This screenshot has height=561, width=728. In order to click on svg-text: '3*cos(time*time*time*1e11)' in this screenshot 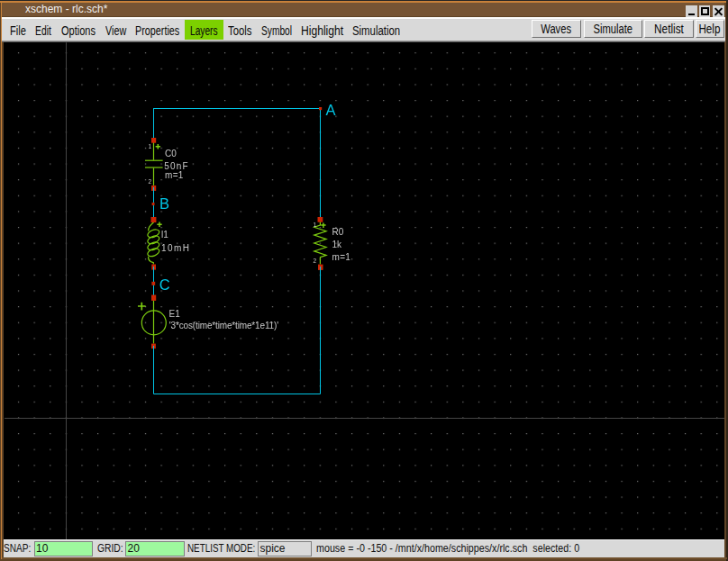, I will do `click(223, 326)`.